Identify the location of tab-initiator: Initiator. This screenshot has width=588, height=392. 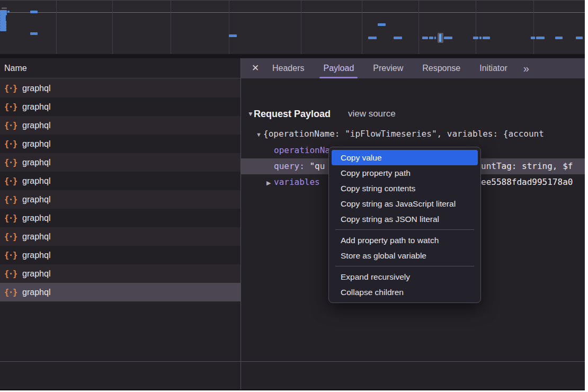
(493, 68).